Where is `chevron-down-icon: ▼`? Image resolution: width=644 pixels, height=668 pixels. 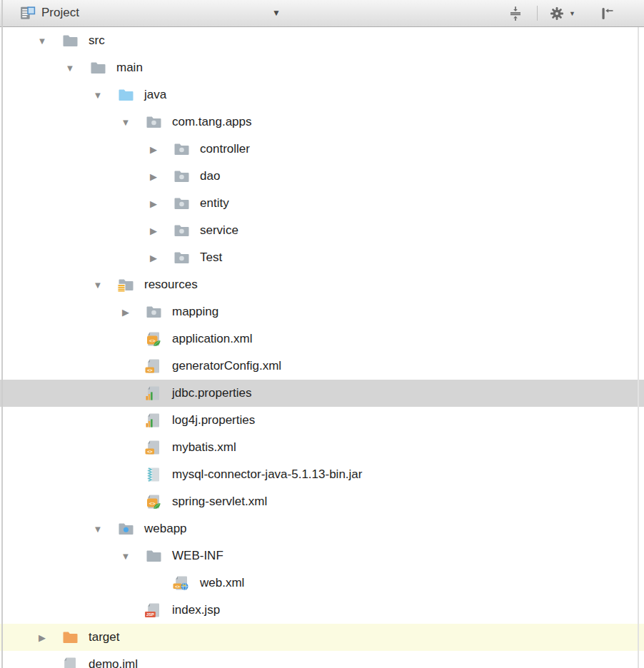 chevron-down-icon: ▼ is located at coordinates (276, 13).